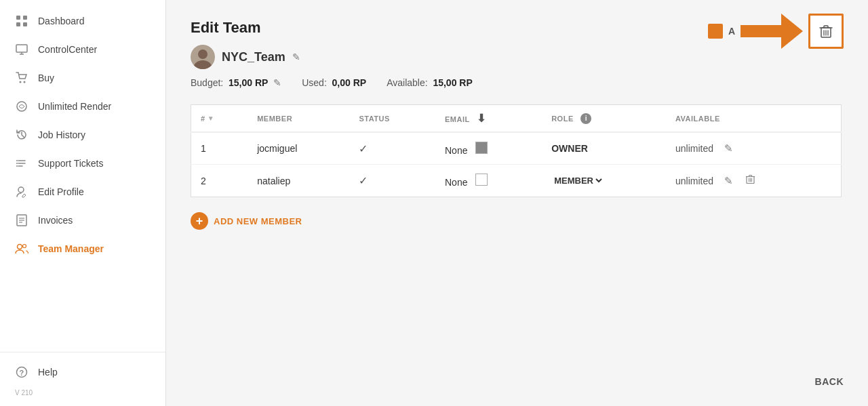  What do you see at coordinates (220, 181) in the screenshot?
I see `row2-num: 2` at bounding box center [220, 181].